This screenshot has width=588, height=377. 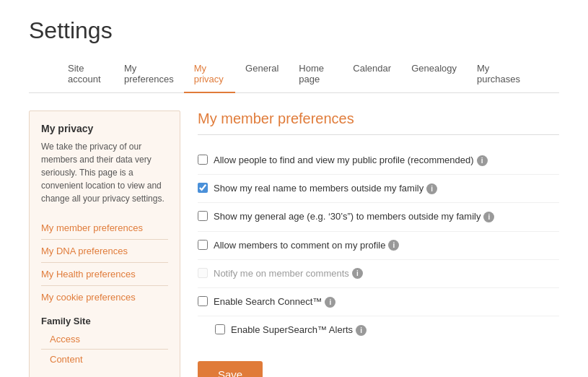 I want to click on checkbox-pref6, so click(x=203, y=301).